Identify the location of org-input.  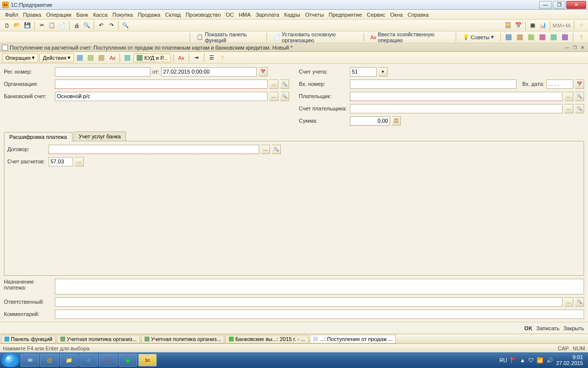
(161, 84).